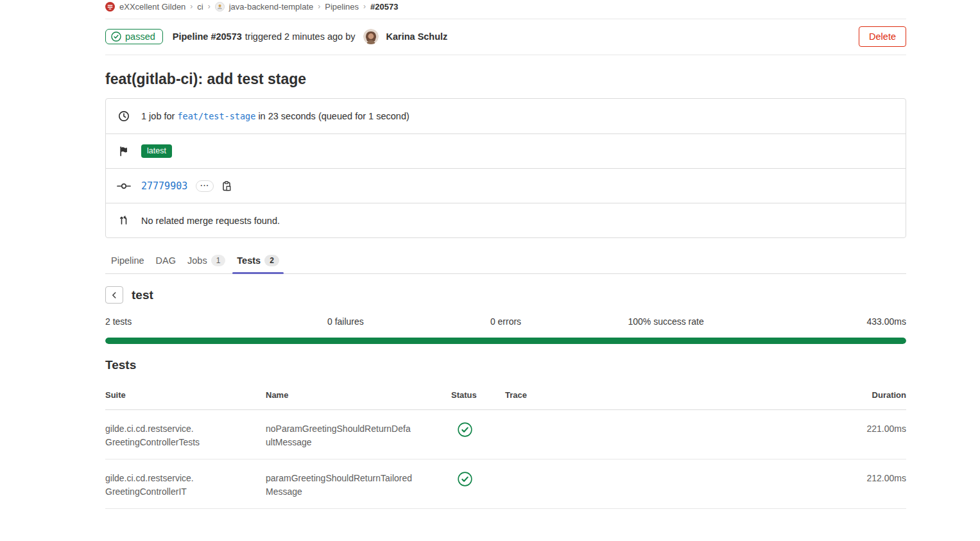  I want to click on stat-duration: 433.00ms, so click(826, 322).